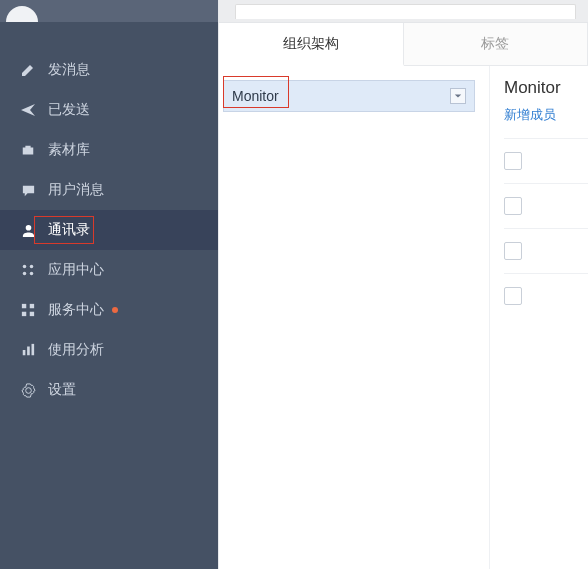  What do you see at coordinates (69, 110) in the screenshot?
I see `sidebar-item-label: 已发送` at bounding box center [69, 110].